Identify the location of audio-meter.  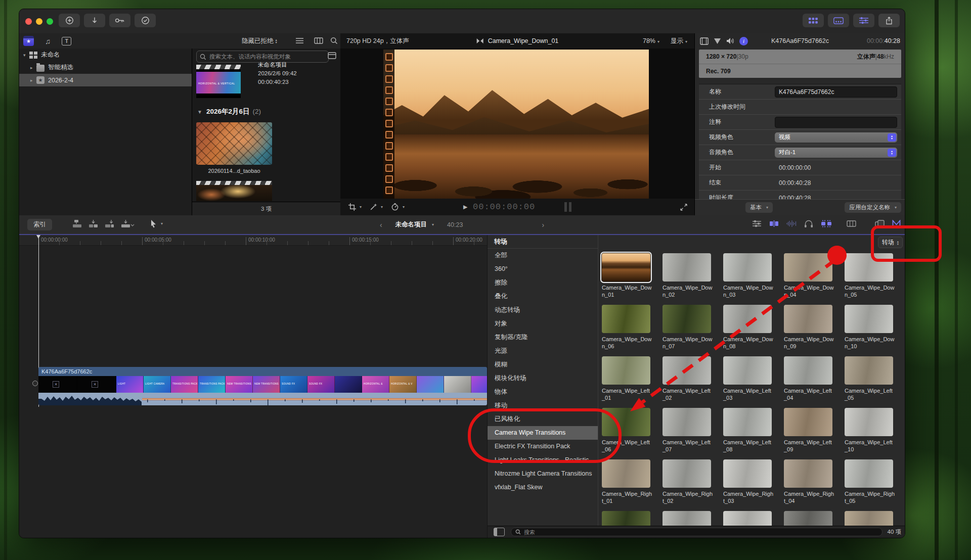
(570, 207).